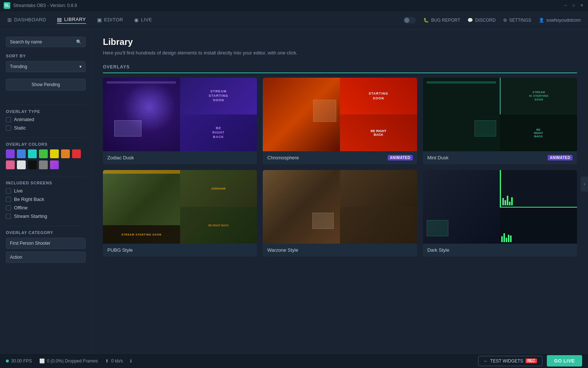 This screenshot has width=588, height=368. I want to click on screen-offline: Offline, so click(46, 208).